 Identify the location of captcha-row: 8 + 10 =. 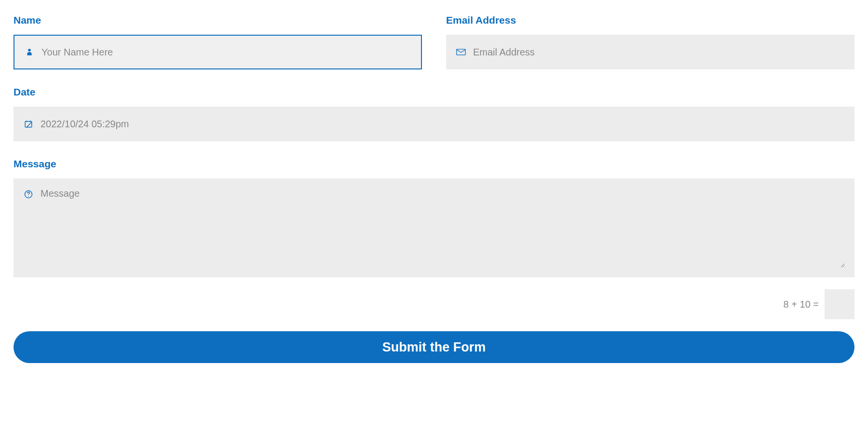
(434, 304).